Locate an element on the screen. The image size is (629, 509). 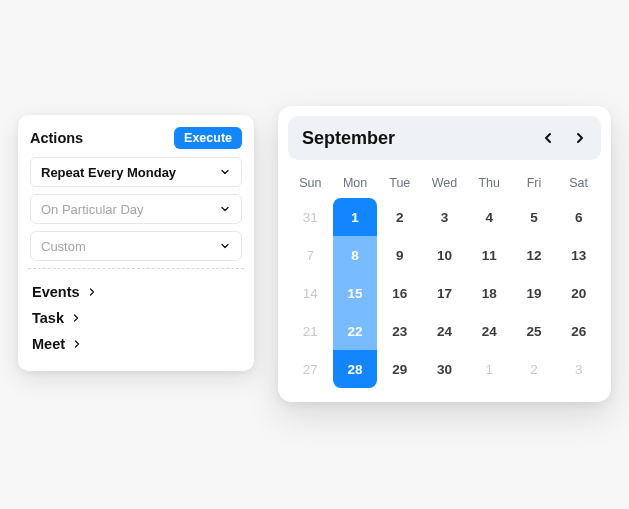
day-cell-wrap: 28 is located at coordinates (356, 369).